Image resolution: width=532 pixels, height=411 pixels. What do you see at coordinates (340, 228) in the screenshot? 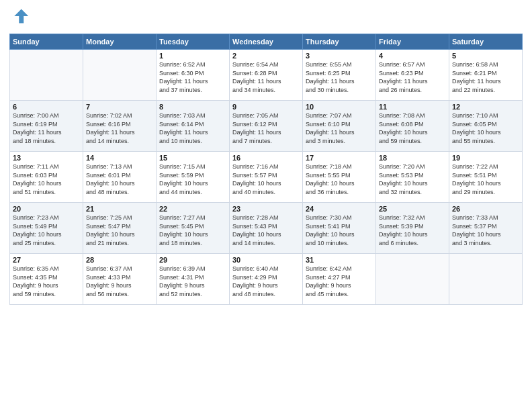
I see `calendar-cell: 24Sunrise: 7:30 AM Sunset: 5:41 PM Dayli…` at bounding box center [340, 228].